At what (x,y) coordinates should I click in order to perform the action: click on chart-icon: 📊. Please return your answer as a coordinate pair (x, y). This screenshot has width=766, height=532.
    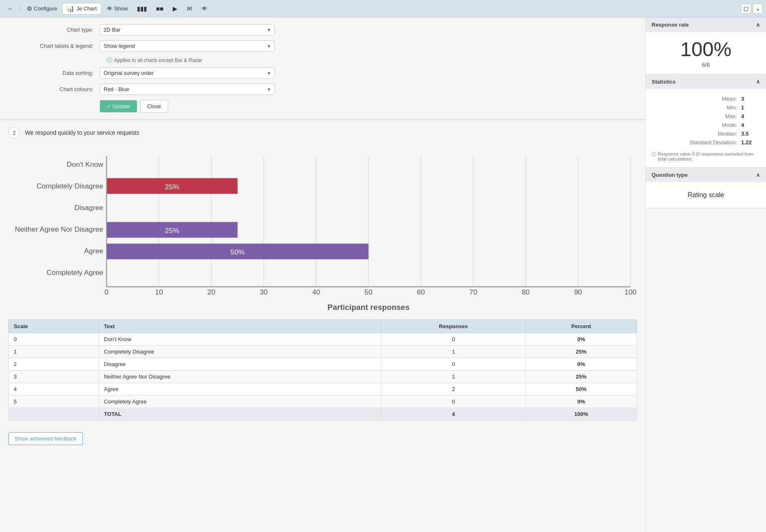
    Looking at the image, I should click on (71, 9).